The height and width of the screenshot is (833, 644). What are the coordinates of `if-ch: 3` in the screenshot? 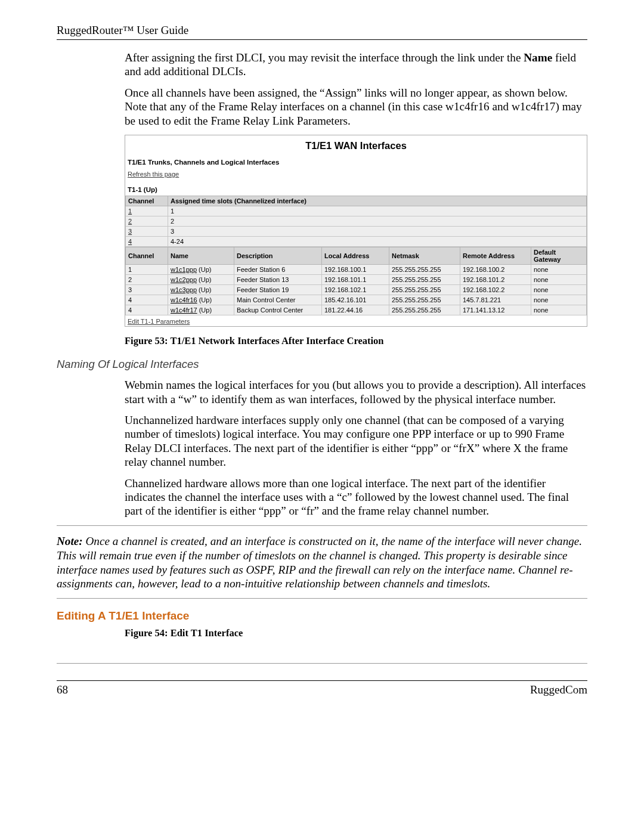 It's located at (147, 290).